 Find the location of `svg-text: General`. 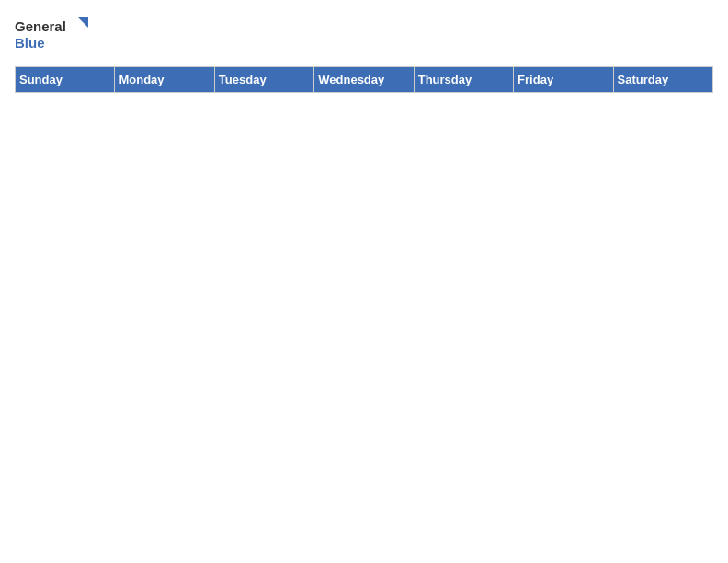

svg-text: General is located at coordinates (40, 26).